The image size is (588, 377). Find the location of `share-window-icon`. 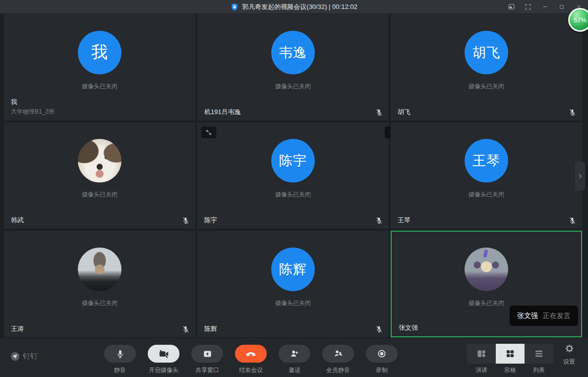

share-window-icon is located at coordinates (207, 354).